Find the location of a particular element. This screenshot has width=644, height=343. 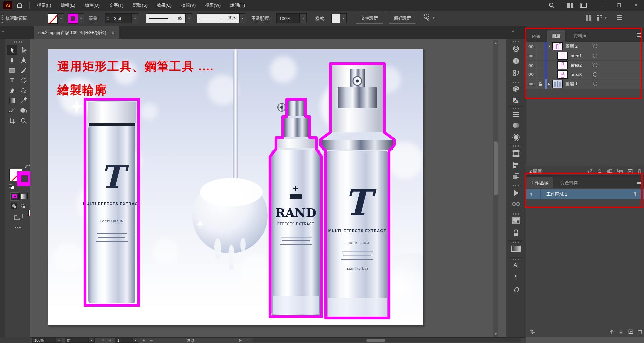

actions-panel-icon is located at coordinates (516, 193).